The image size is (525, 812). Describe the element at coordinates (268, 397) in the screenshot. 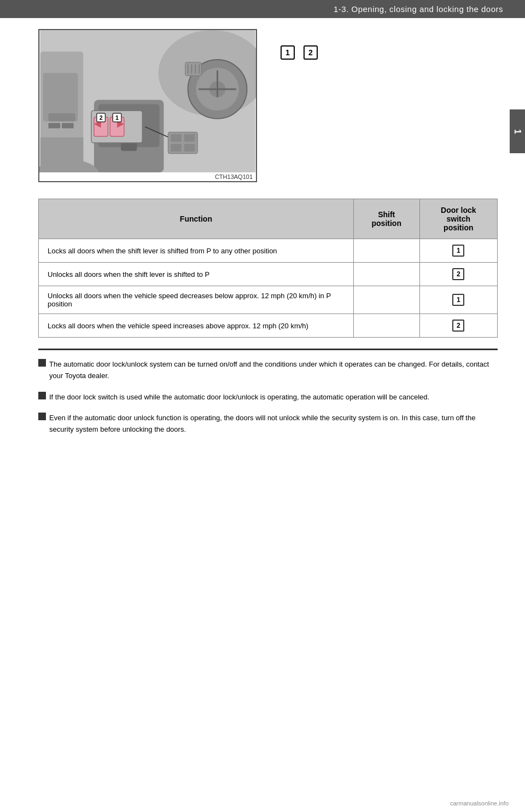

I see `bullet-section-2: If the door lock switch is used while th…` at that location.